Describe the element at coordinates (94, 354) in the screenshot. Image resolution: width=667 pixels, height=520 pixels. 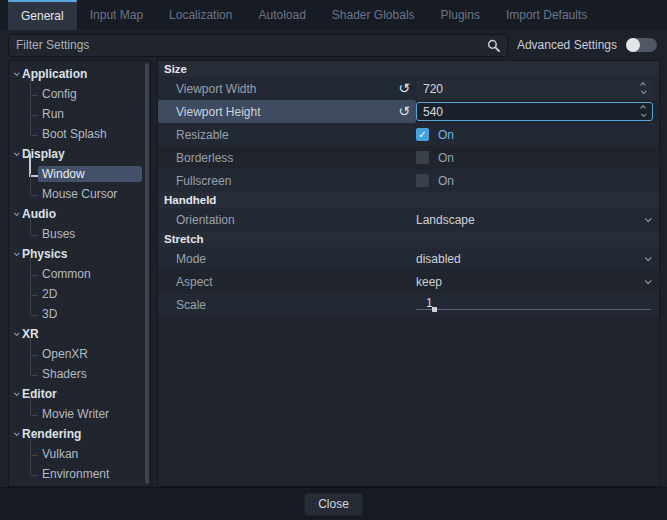
I see `sidebar-item-label: OpenXR` at that location.